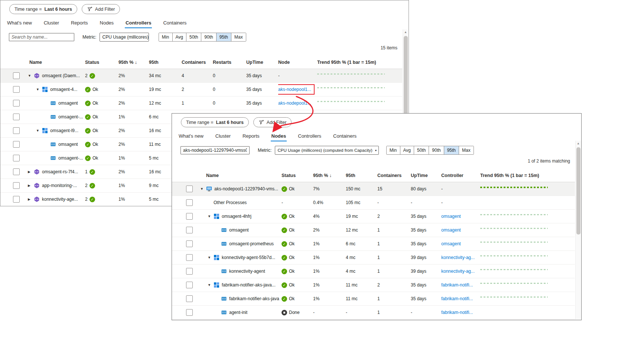  Describe the element at coordinates (230, 62) in the screenshot. I see `column-header-restarts: Restarts` at that location.